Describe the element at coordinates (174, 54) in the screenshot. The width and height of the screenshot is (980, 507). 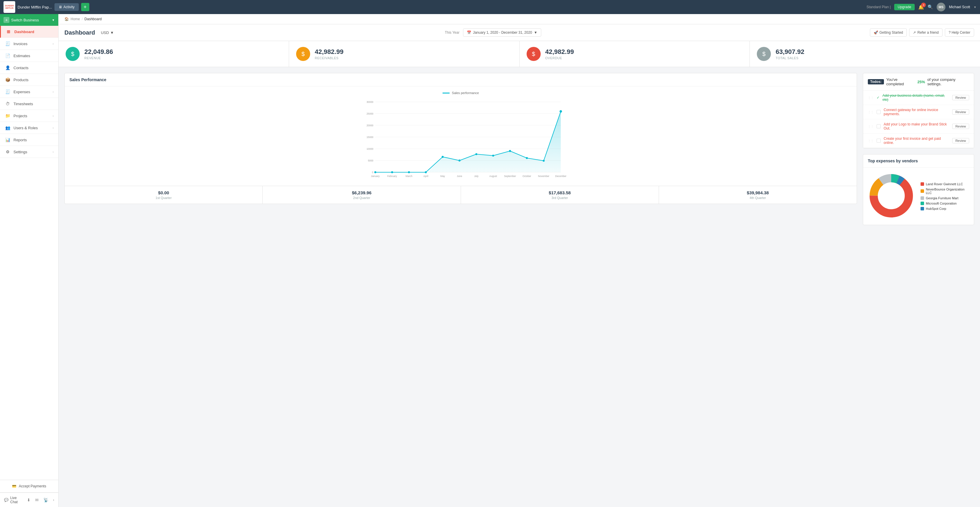
I see `stat-card-revenue: $ 22,049.86 REVENUE` at that location.